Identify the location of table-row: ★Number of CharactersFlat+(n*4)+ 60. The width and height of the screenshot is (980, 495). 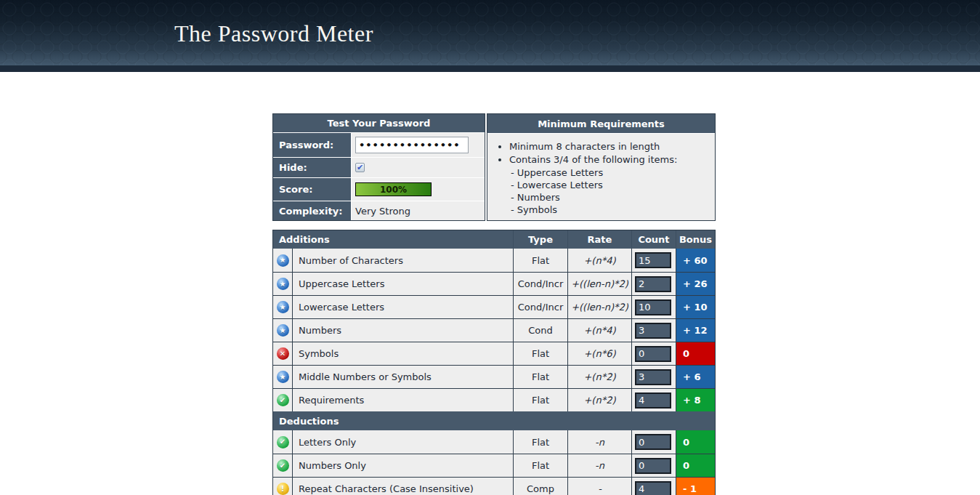
(494, 260).